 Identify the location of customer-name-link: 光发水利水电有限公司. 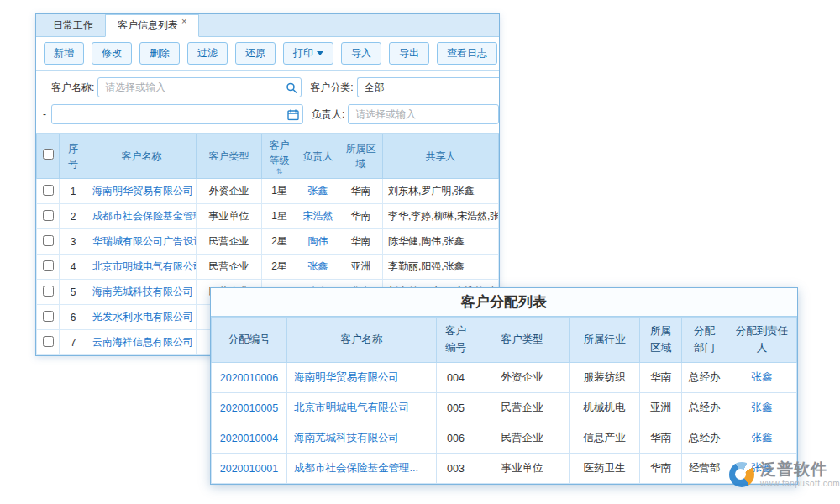
(143, 317).